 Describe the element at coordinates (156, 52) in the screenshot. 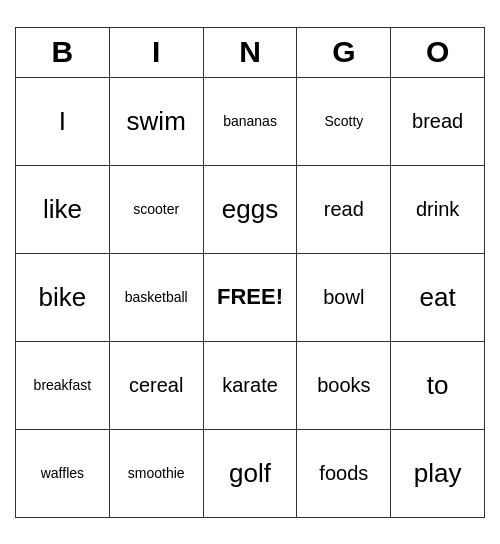

I see `bingo-header-I: I` at that location.